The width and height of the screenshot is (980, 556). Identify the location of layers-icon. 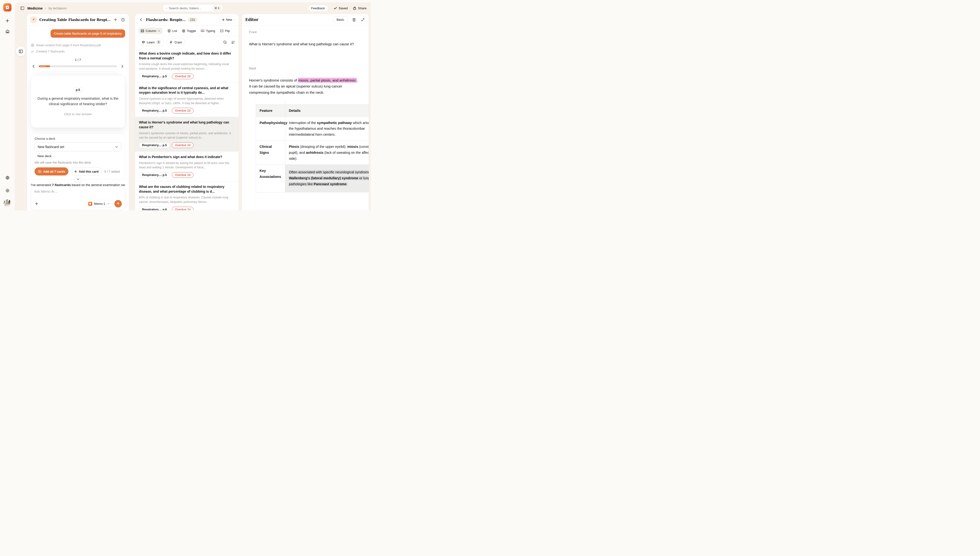
(169, 31).